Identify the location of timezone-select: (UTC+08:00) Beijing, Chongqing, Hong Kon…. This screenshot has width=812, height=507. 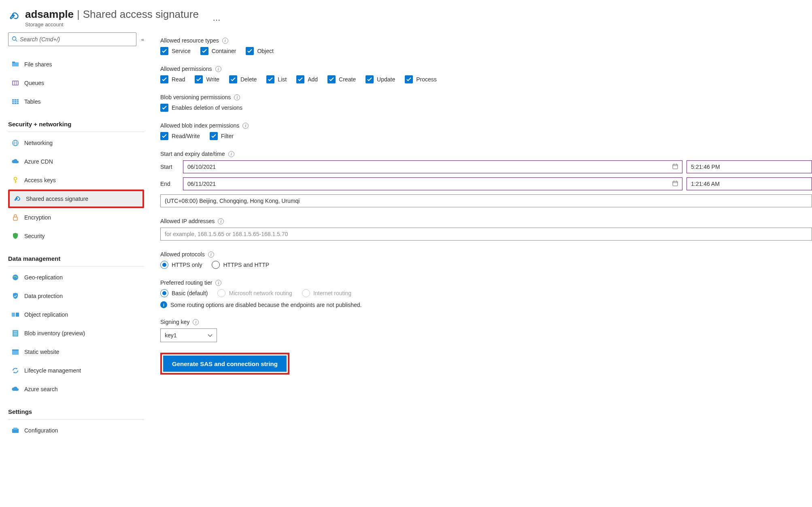
(486, 201).